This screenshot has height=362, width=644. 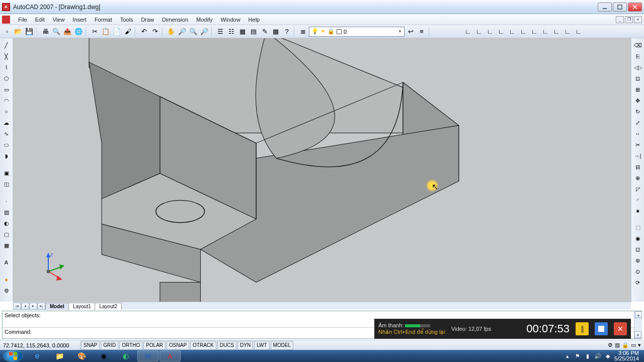 What do you see at coordinates (148, 356) in the screenshot?
I see `taskbar-word: W` at bounding box center [148, 356].